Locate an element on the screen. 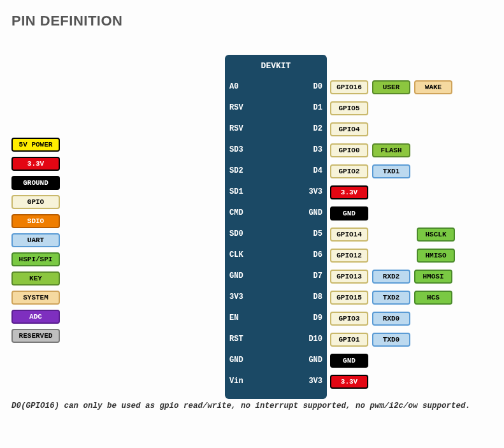 Image resolution: width=504 pixels, height=448 pixels. chip-pin-left: SD1 is located at coordinates (241, 192).